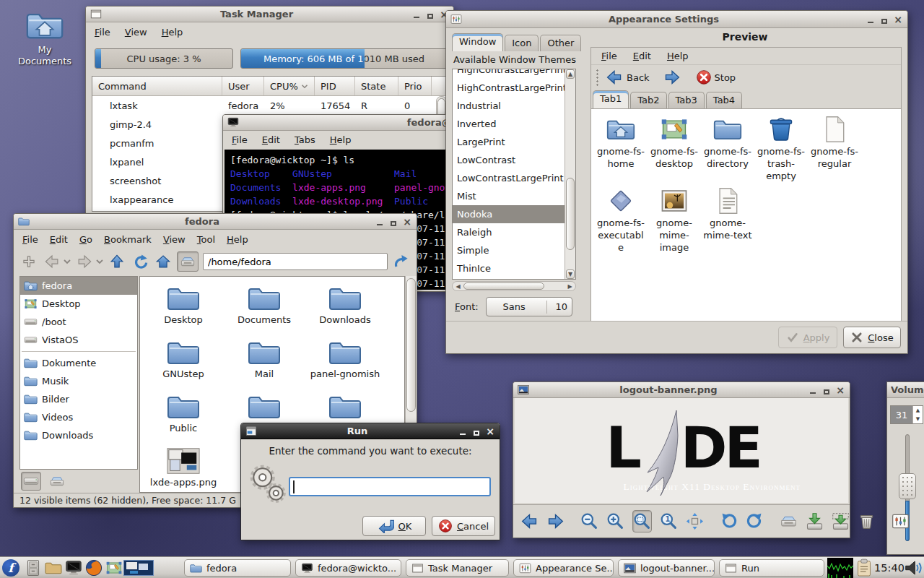 The height and width of the screenshot is (578, 924). Describe the element at coordinates (729, 522) in the screenshot. I see `rotate-ccw-button` at that location.